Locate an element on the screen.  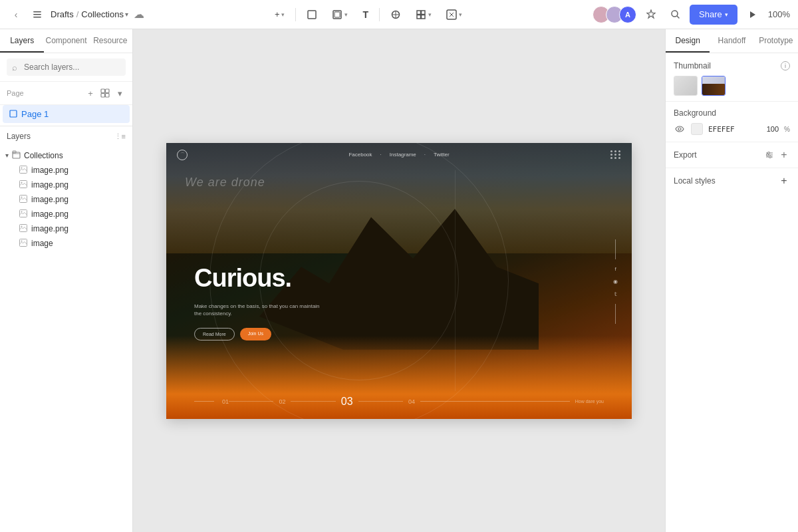
facebook-icon: f is located at coordinates (615, 269).